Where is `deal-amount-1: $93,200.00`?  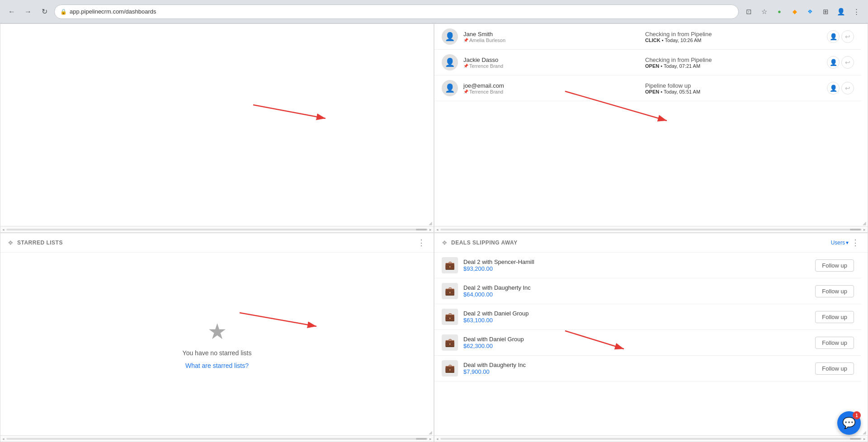 deal-amount-1: $93,200.00 is located at coordinates (637, 268).